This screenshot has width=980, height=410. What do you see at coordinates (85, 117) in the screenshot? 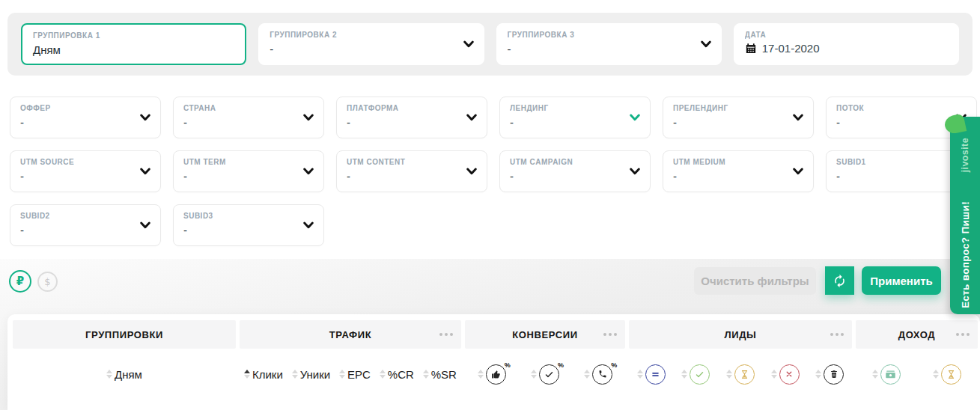
I see `filter-offer: ОФФЕР -` at bounding box center [85, 117].